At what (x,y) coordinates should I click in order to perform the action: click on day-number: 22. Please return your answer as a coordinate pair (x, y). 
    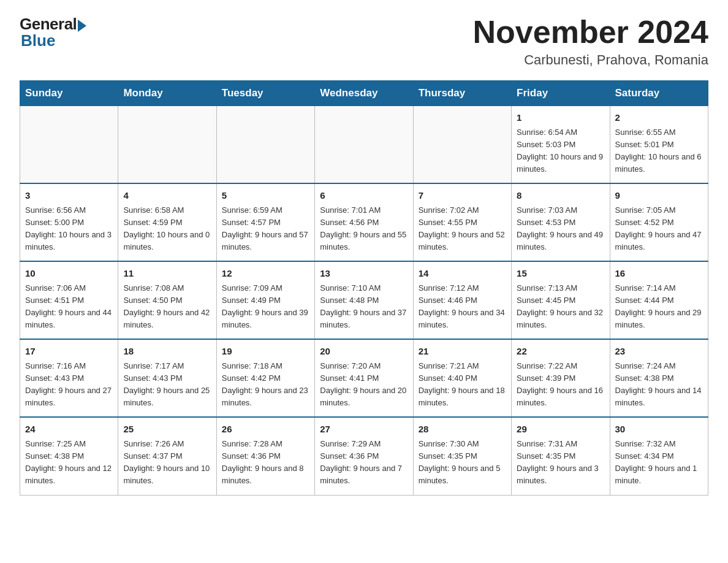
    Looking at the image, I should click on (560, 352).